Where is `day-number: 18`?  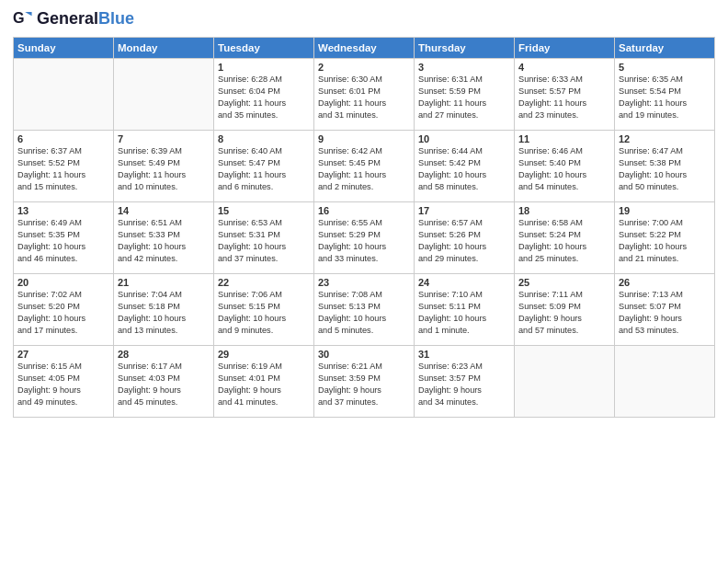 day-number: 18 is located at coordinates (564, 211).